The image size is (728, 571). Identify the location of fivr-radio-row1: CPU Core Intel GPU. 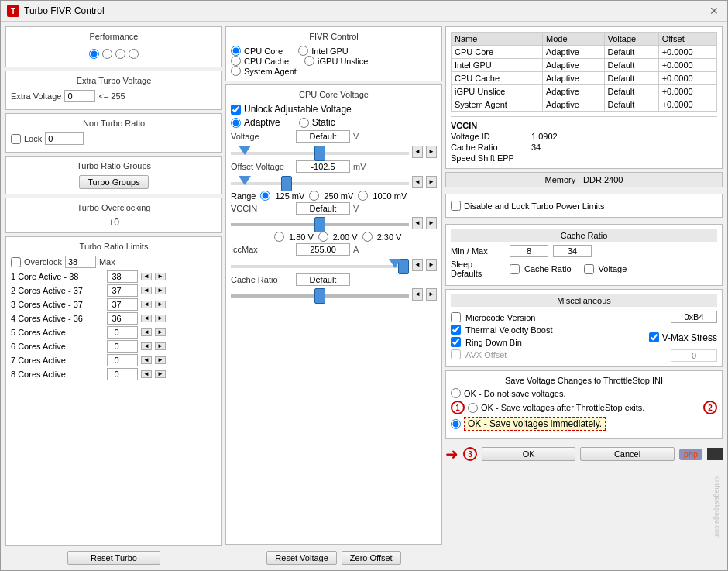
(334, 51).